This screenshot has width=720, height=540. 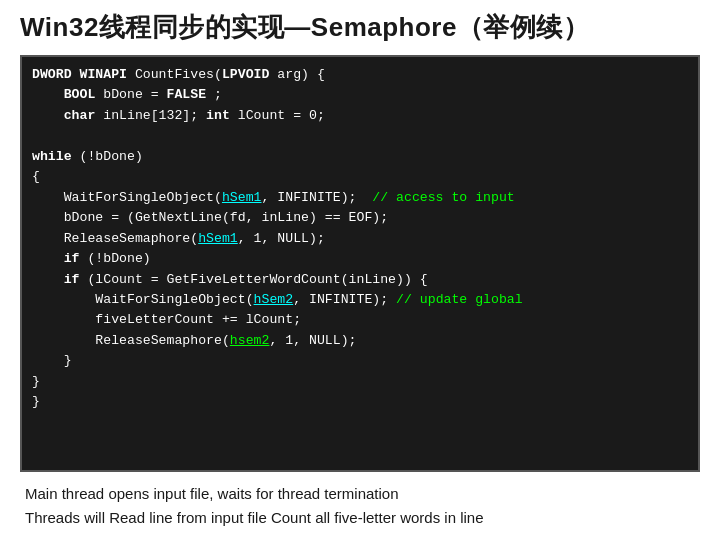 I want to click on code-text-8: bDone = (GetNextLine(fd, inLine) == EOF)…, so click(x=210, y=218).